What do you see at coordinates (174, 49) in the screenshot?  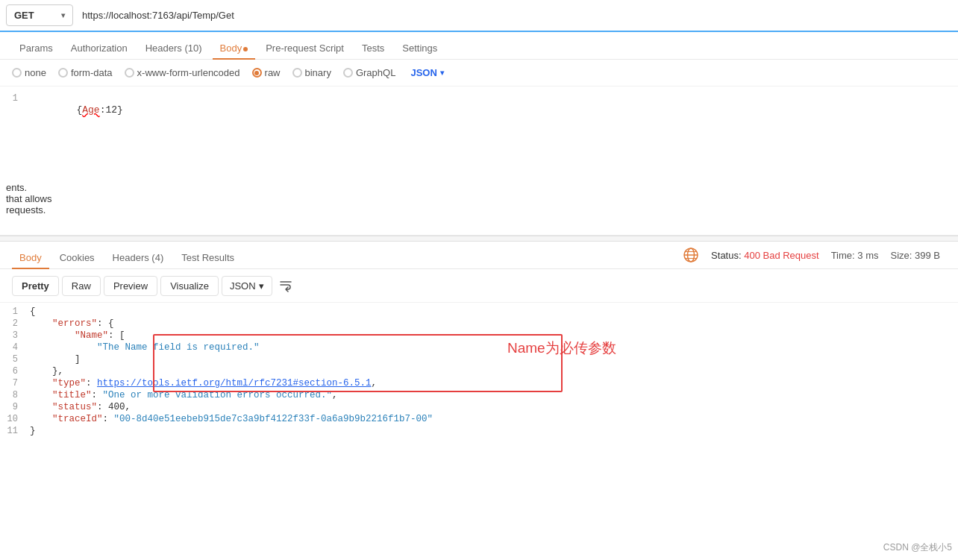 I see `tab-headers: Headers (10)` at bounding box center [174, 49].